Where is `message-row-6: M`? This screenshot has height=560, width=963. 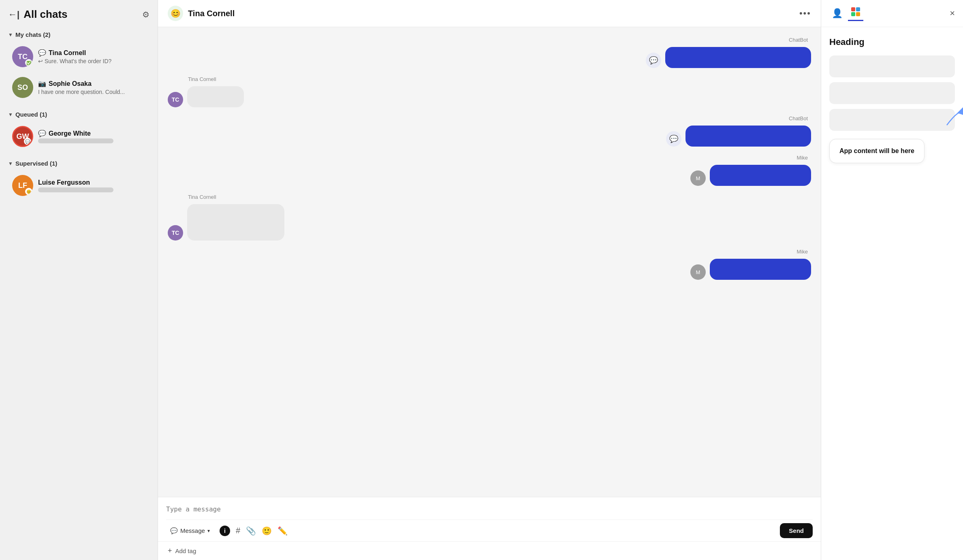 message-row-6: M is located at coordinates (489, 269).